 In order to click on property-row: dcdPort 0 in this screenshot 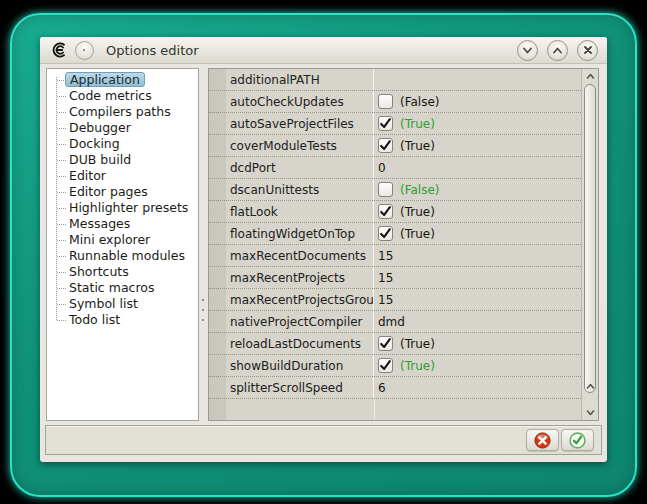, I will do `click(395, 168)`.